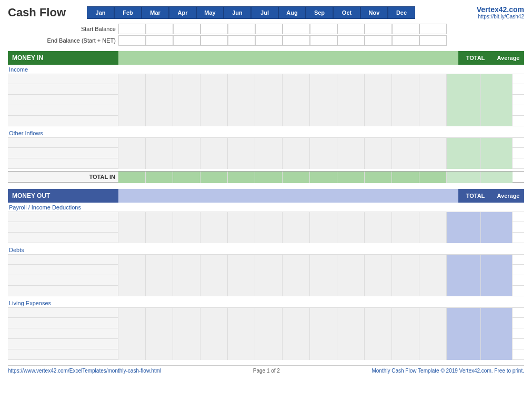  I want to click on month-tab-sep: Sep, so click(319, 13).